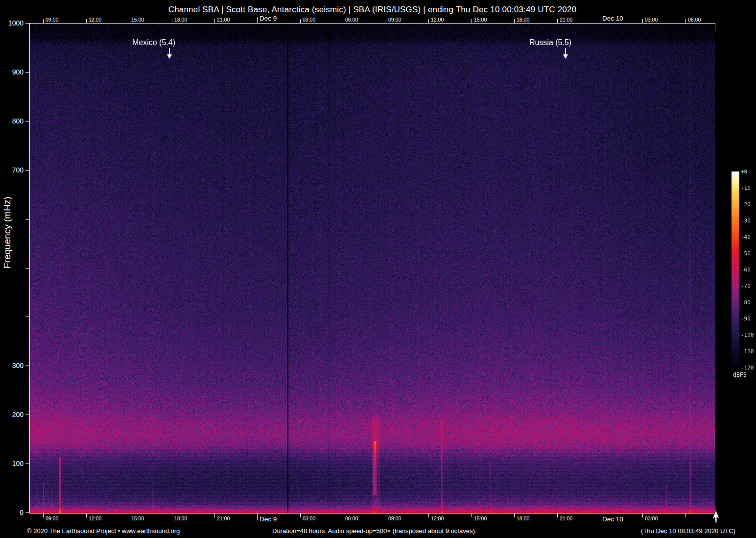  Describe the element at coordinates (12, 415) in the screenshot. I see `y-tick-label: 200` at that location.